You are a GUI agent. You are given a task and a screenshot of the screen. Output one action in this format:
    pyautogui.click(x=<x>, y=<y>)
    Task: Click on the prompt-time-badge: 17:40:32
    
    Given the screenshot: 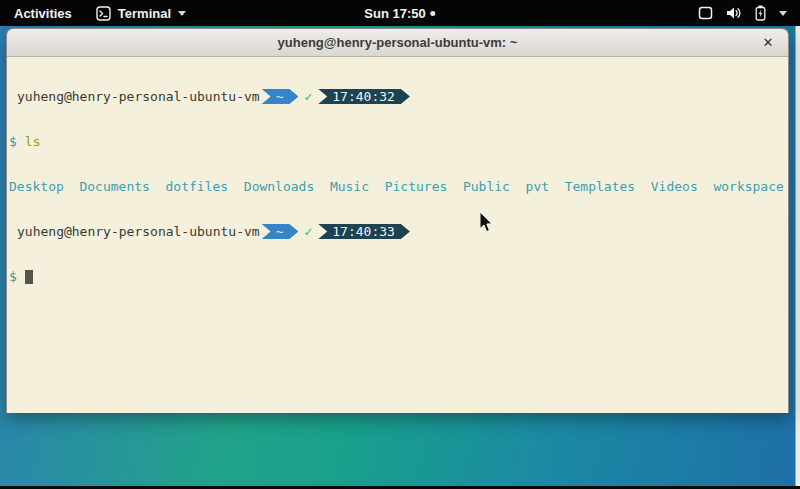 What is the action you would take?
    pyautogui.click(x=364, y=96)
    